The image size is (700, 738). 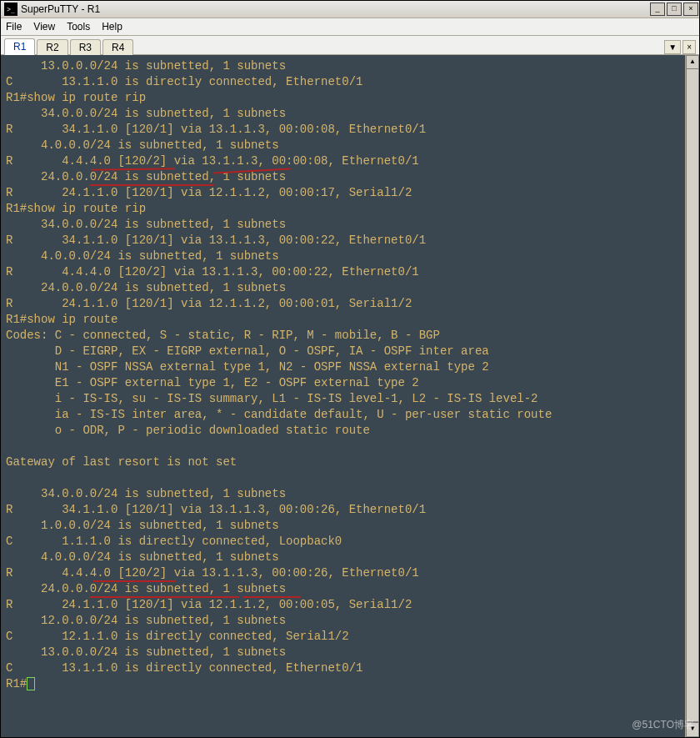 What do you see at coordinates (691, 9) in the screenshot?
I see `close-button: ×` at bounding box center [691, 9].